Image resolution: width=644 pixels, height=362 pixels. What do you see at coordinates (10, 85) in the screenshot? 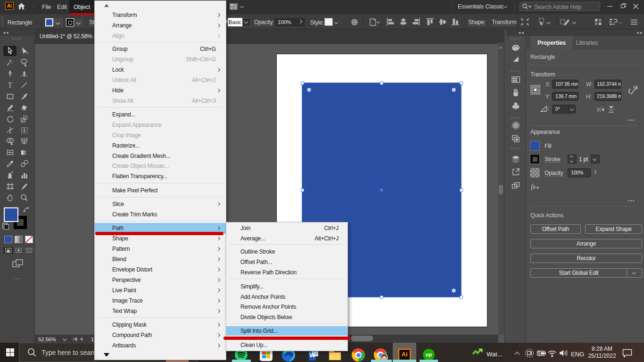
I see `svg-text: T` at bounding box center [10, 85].